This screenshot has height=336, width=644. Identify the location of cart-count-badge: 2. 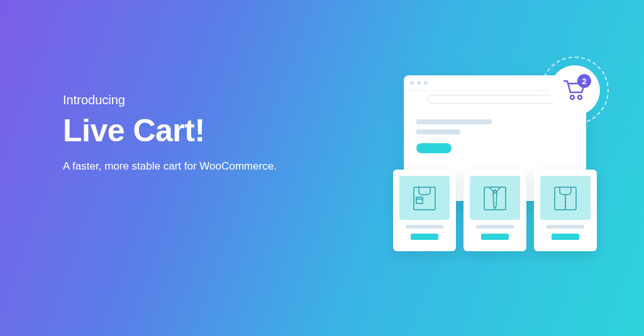
(584, 81).